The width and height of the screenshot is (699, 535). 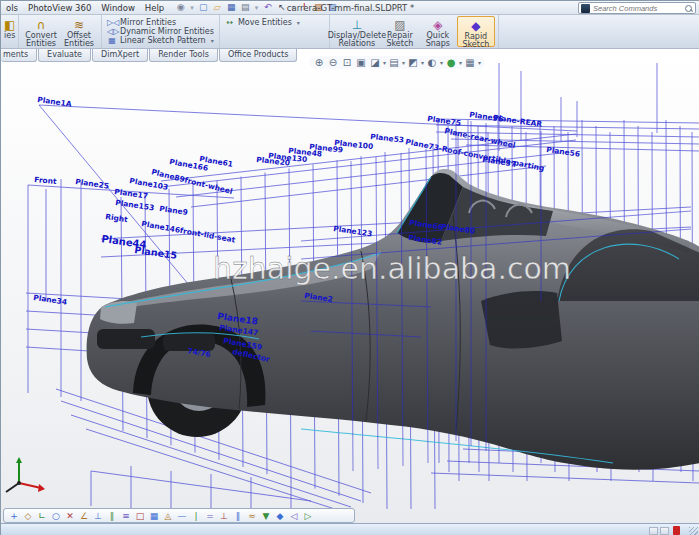 I want to click on snap-intersect-icon: ✕, so click(x=70, y=516).